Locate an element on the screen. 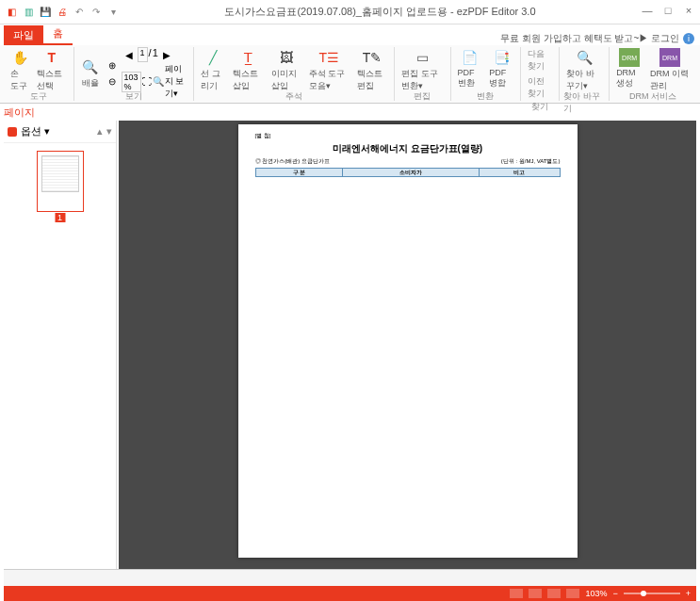 This screenshot has width=700, height=601. maximize-button: □ is located at coordinates (668, 12).